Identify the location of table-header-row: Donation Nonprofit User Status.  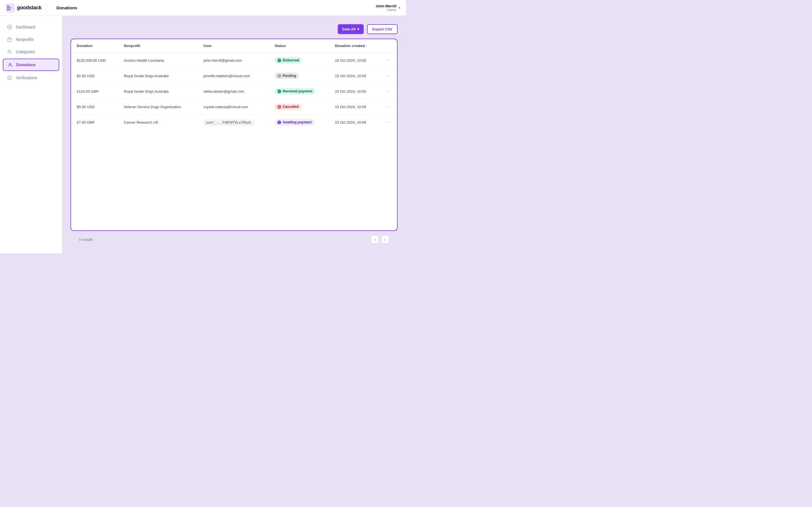
(234, 46).